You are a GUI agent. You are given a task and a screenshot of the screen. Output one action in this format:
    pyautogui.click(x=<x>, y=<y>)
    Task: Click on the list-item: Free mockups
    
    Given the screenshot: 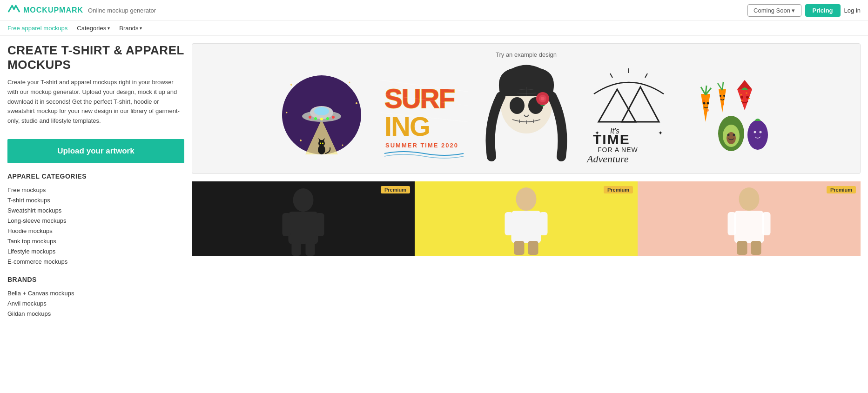 What is the action you would take?
    pyautogui.click(x=96, y=190)
    